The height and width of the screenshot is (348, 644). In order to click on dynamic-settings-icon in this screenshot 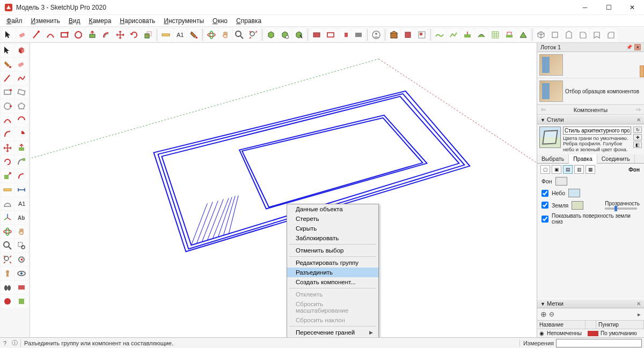, I will do `click(285, 35)`.